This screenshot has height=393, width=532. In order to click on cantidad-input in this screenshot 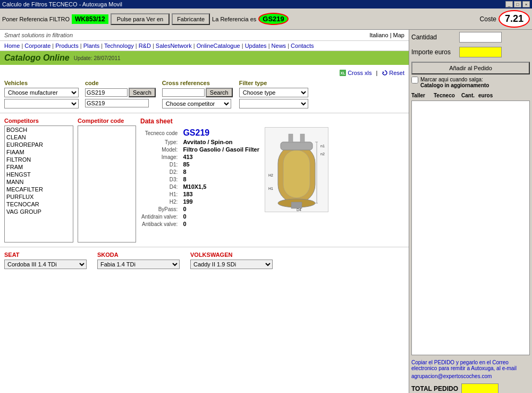, I will do `click(480, 37)`.